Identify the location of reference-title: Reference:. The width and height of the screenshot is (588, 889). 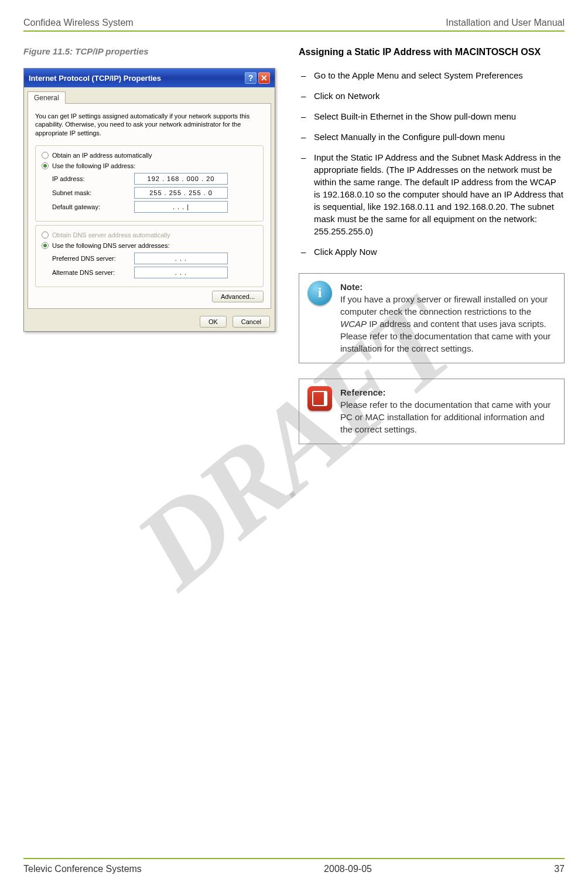
(363, 393).